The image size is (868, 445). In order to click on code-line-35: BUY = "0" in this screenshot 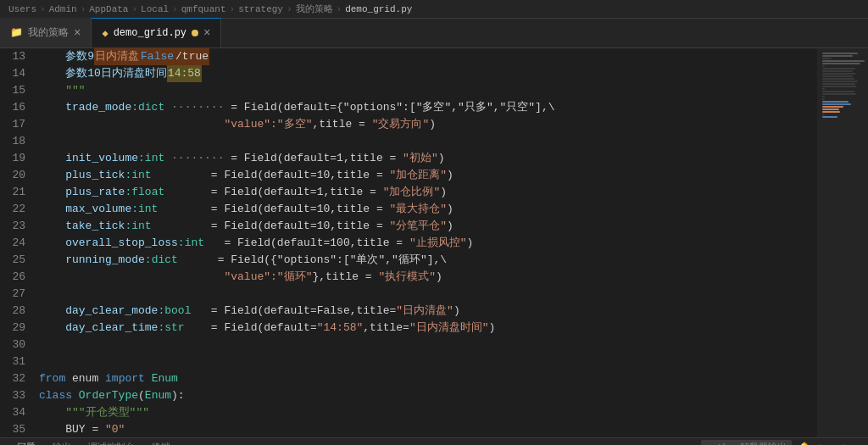, I will do `click(428, 429)`.